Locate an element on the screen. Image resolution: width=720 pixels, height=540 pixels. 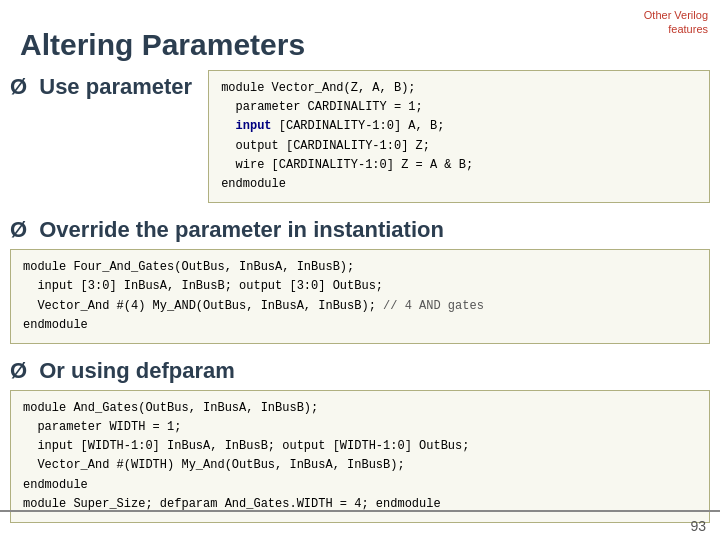
top-right-line1: Other Verilog is located at coordinates (676, 15).